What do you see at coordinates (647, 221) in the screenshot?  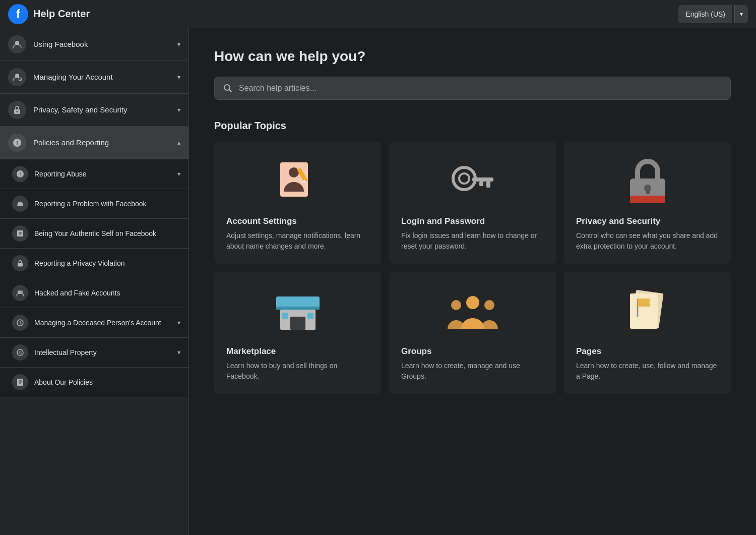 I see `privacy-security-name: Privacy and Security` at bounding box center [647, 221].